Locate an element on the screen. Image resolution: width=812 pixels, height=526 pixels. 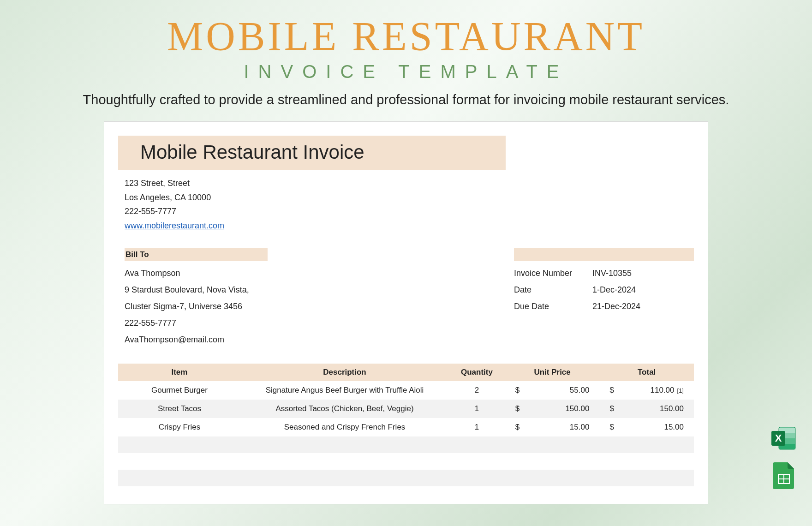
hero-description: Thoughtfully crafted to provide a stream… is located at coordinates (406, 100).